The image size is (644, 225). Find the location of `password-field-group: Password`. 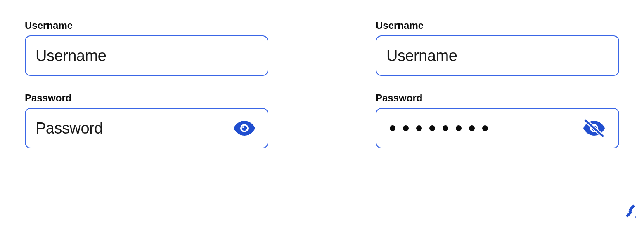

password-field-group: Password is located at coordinates (497, 120).